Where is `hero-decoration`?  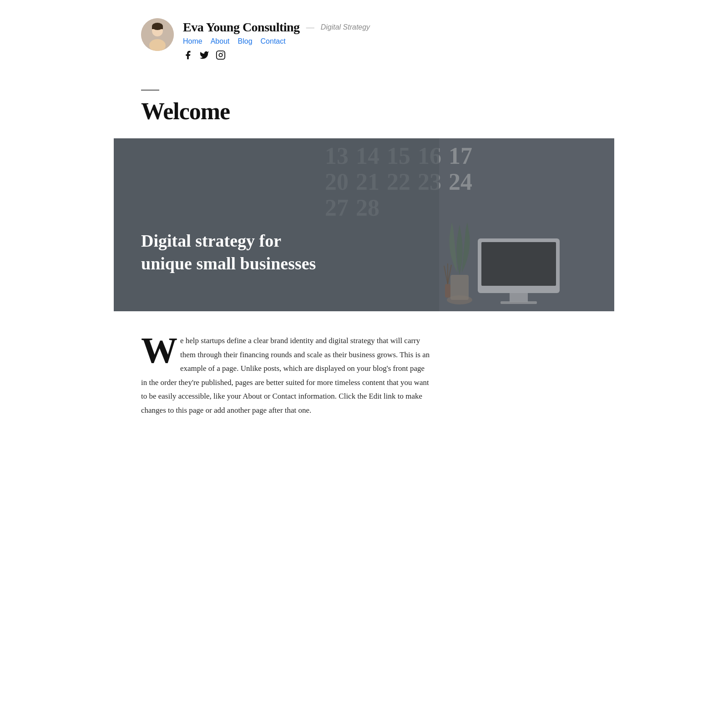 hero-decoration is located at coordinates (505, 238).